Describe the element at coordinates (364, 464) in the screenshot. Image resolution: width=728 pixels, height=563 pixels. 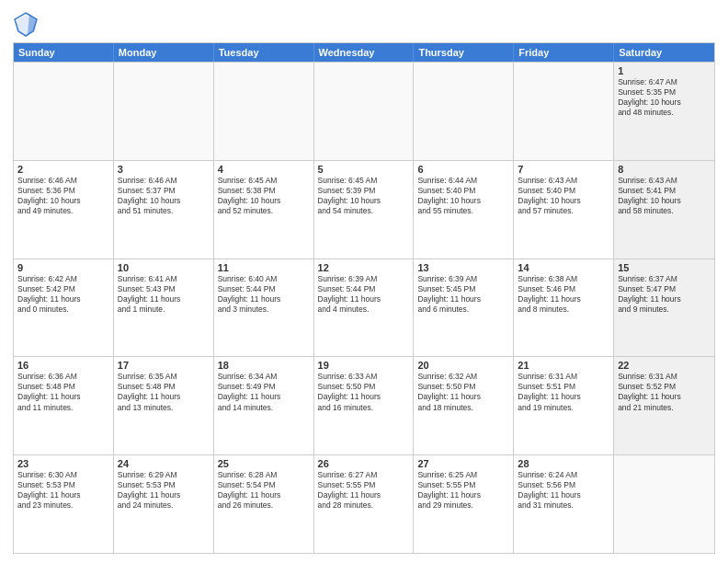
I see `day-number: 26` at that location.